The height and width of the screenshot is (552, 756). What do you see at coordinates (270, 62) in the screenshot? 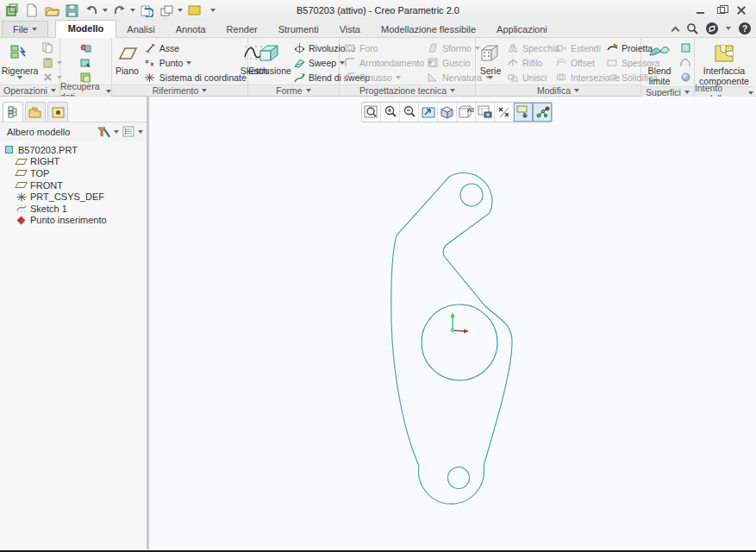
I see `estrusione-button: Estrusione` at bounding box center [270, 62].